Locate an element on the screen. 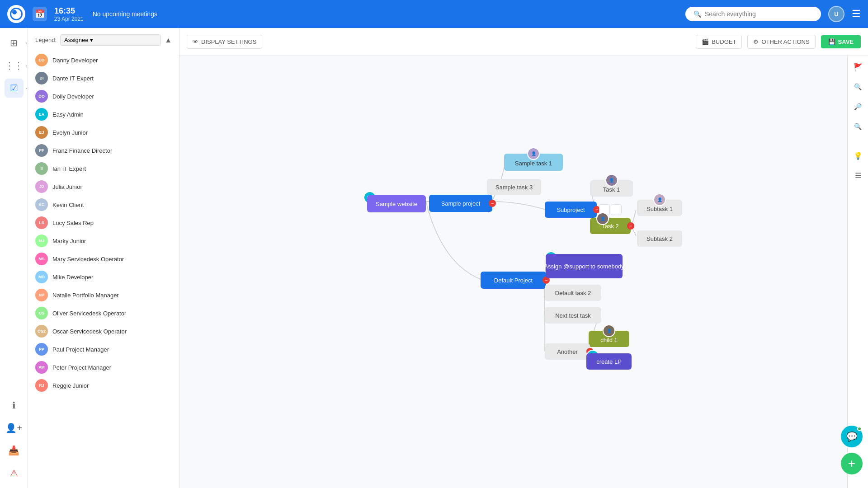 The image size is (868, 488). search-reset-icon: 🔎 is located at coordinates (858, 107).